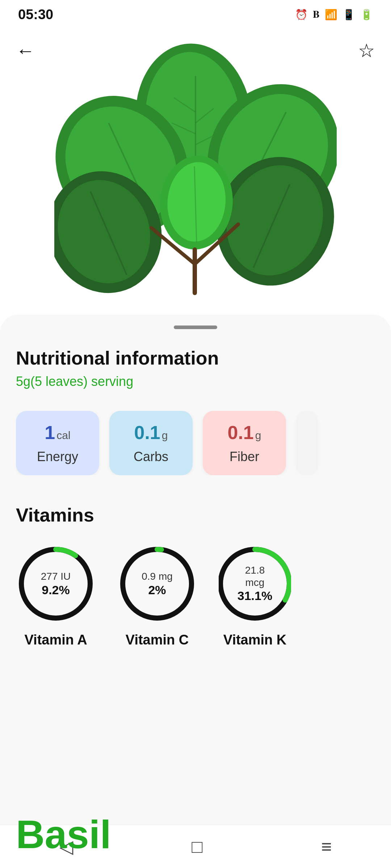  What do you see at coordinates (147, 433) in the screenshot?
I see `carbs-value: 0.1` at bounding box center [147, 433].